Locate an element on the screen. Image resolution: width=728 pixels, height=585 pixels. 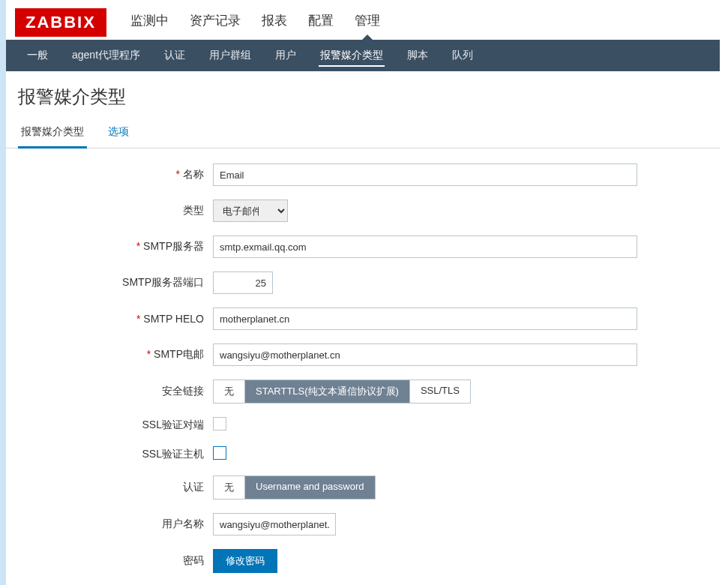
subnav-users: 用户 is located at coordinates (286, 56).